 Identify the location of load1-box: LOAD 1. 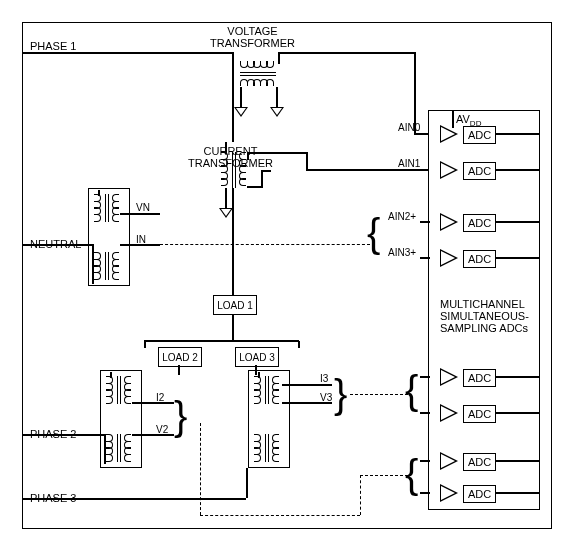
(235, 305).